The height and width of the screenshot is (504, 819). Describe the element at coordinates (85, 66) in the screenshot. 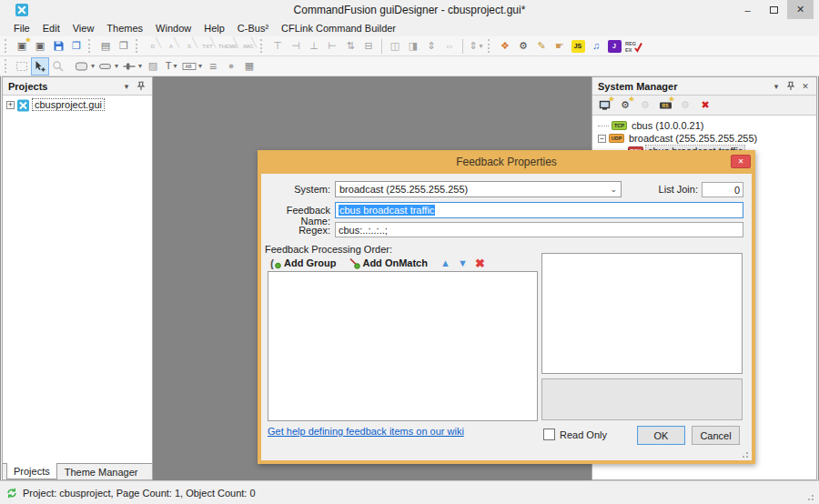

I see `button-tool-icon: ▾` at that location.